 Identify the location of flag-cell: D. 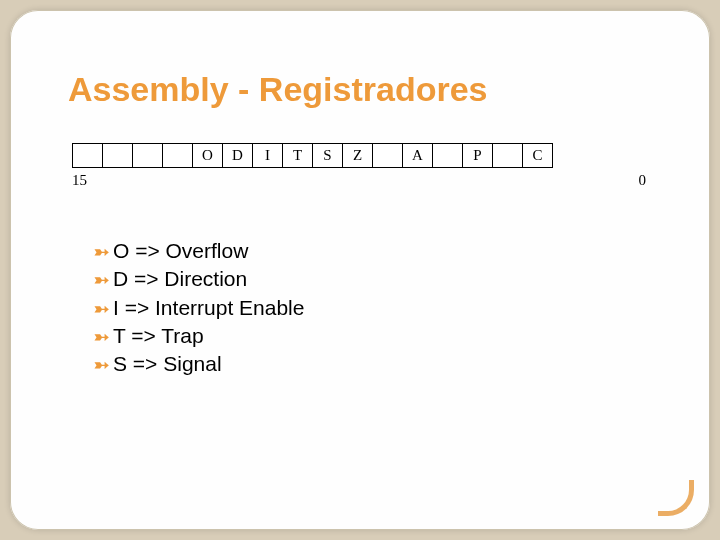
(238, 156).